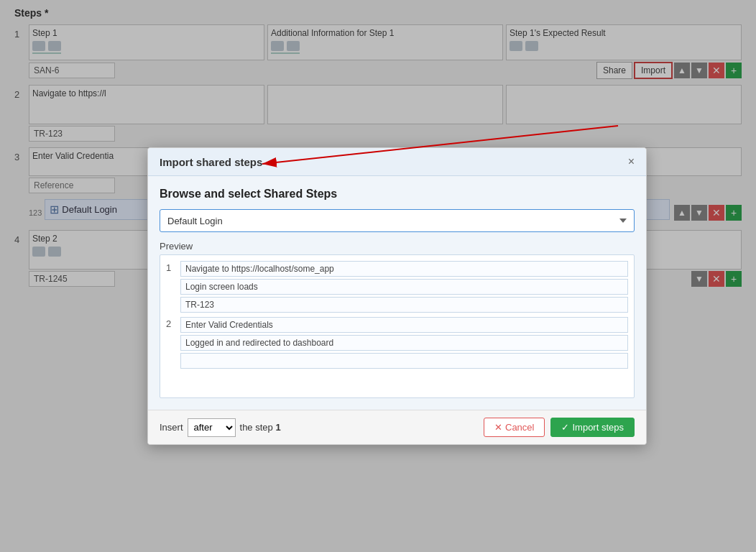 The width and height of the screenshot is (756, 552). What do you see at coordinates (397, 246) in the screenshot?
I see `preview-label: Preview` at bounding box center [397, 246].